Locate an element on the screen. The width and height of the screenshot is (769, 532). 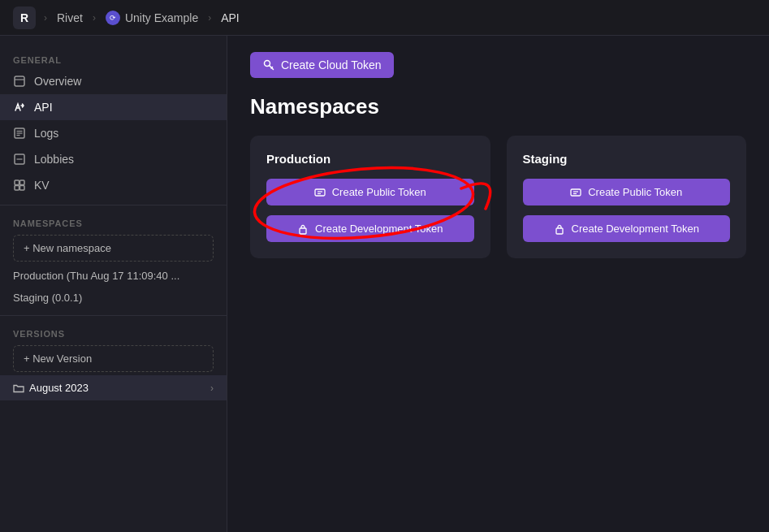
chevron-right-icon: › is located at coordinates (212, 388).